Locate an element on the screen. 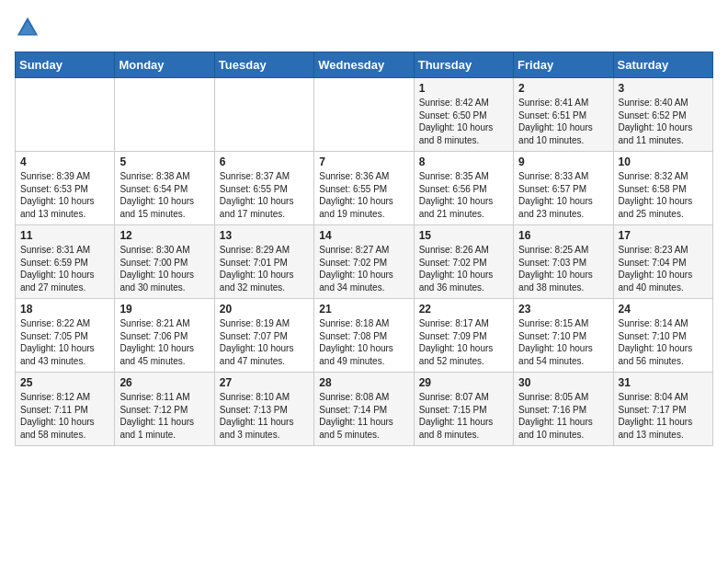 This screenshot has width=728, height=563. cell-content: Sunrise: 8:37 AM Sunset: 6:55 PM Dayligh… is located at coordinates (265, 195).